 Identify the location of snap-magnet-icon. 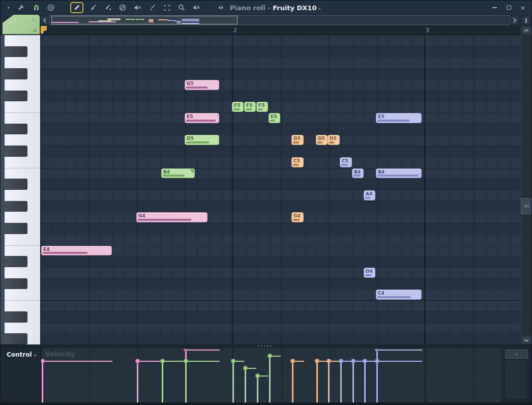
(36, 8).